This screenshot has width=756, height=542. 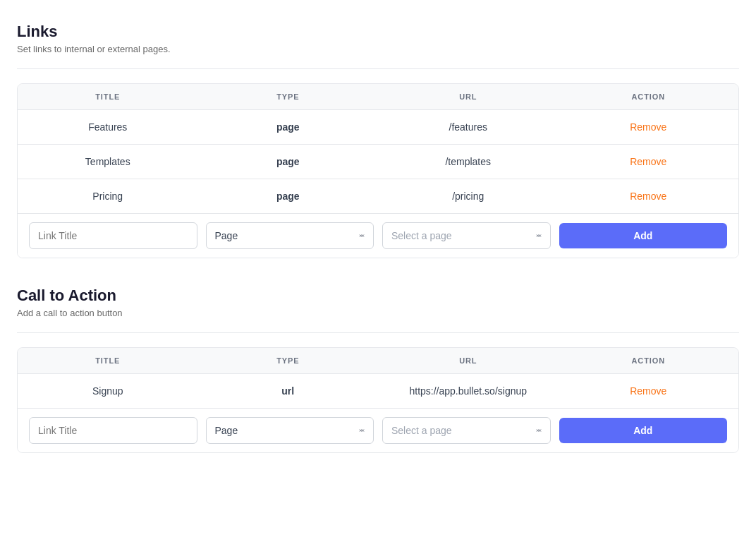 I want to click on row-type: url, so click(x=288, y=391).